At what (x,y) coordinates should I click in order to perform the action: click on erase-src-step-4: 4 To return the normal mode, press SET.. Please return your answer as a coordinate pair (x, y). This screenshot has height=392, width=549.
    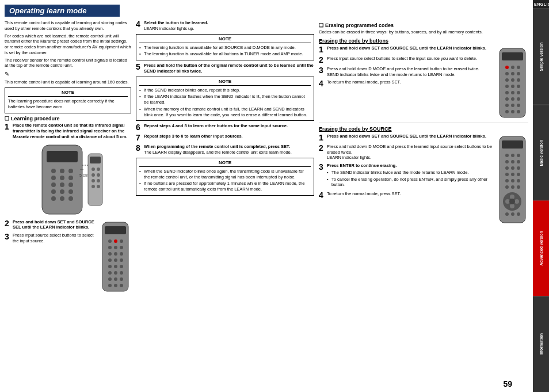
    Looking at the image, I should click on (407, 195).